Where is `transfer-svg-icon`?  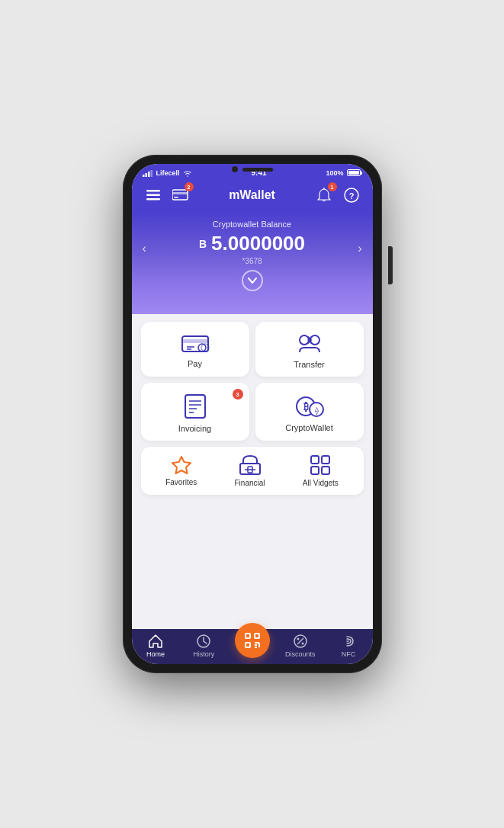
transfer-svg-icon is located at coordinates (310, 344).